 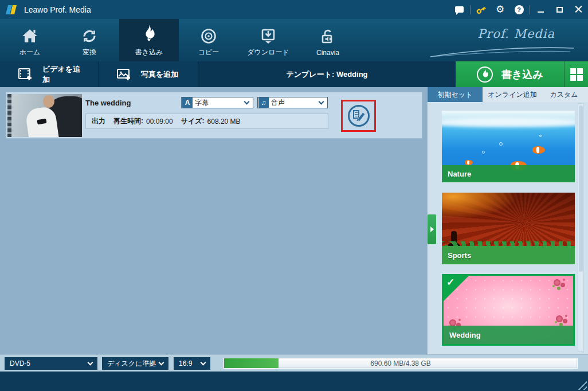 What do you see at coordinates (25, 75) in the screenshot?
I see `add-video-icon` at bounding box center [25, 75].